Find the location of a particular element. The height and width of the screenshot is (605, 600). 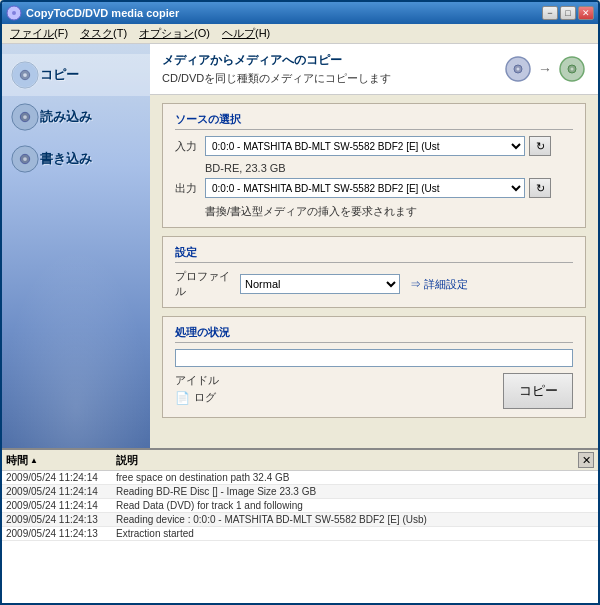

input-drive-select: 0:0:0 - MATSHITA BD-MLT SW-5582 BDF2 [E]… is located at coordinates (365, 146).